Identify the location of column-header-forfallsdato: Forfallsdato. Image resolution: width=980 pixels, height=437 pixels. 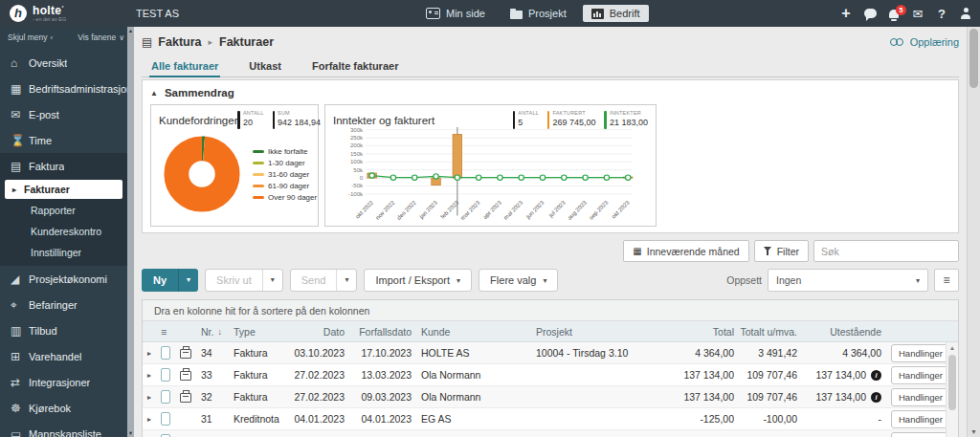
(383, 331).